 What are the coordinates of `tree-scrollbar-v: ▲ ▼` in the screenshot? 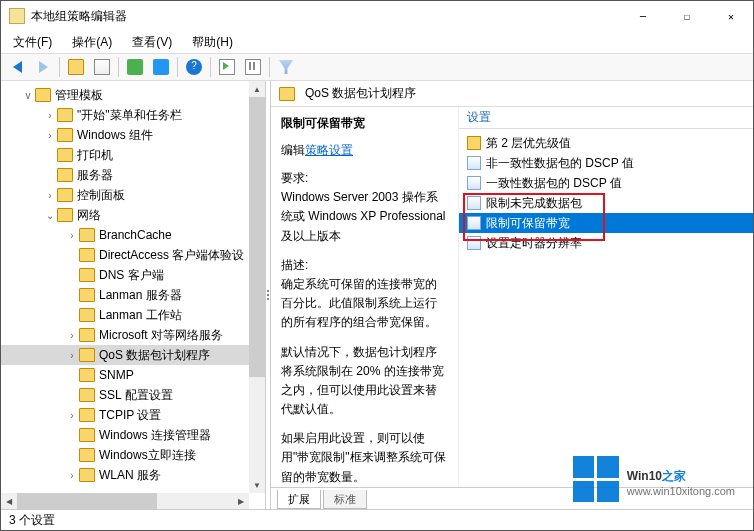 It's located at (257, 287).